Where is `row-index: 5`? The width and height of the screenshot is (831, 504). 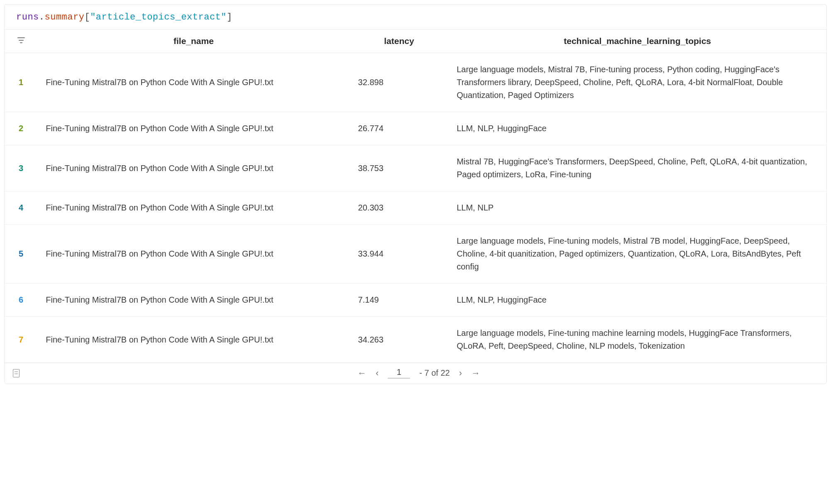
row-index: 5 is located at coordinates (21, 254).